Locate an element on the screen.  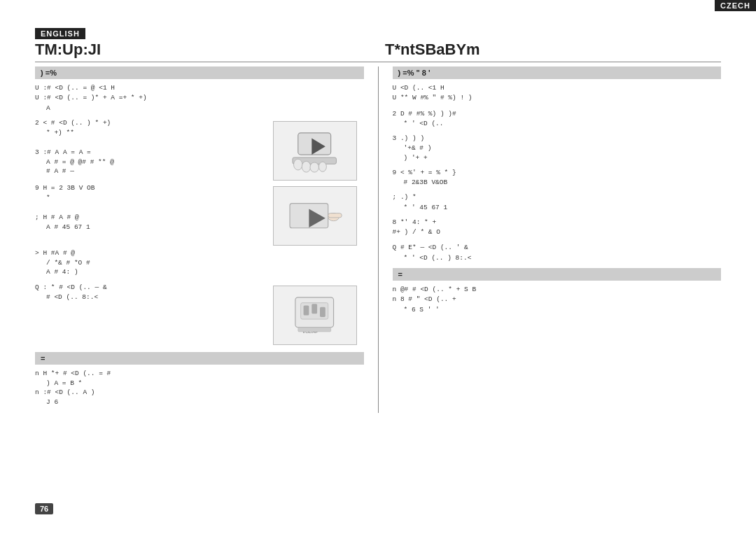
image-1-container is located at coordinates (318, 151).